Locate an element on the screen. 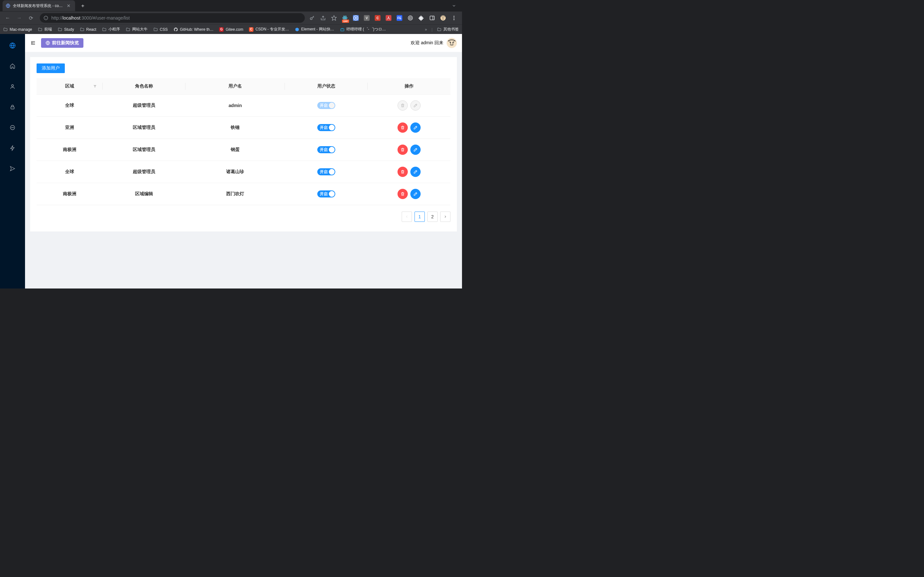  cell-username: 钢蛋 is located at coordinates (235, 150).